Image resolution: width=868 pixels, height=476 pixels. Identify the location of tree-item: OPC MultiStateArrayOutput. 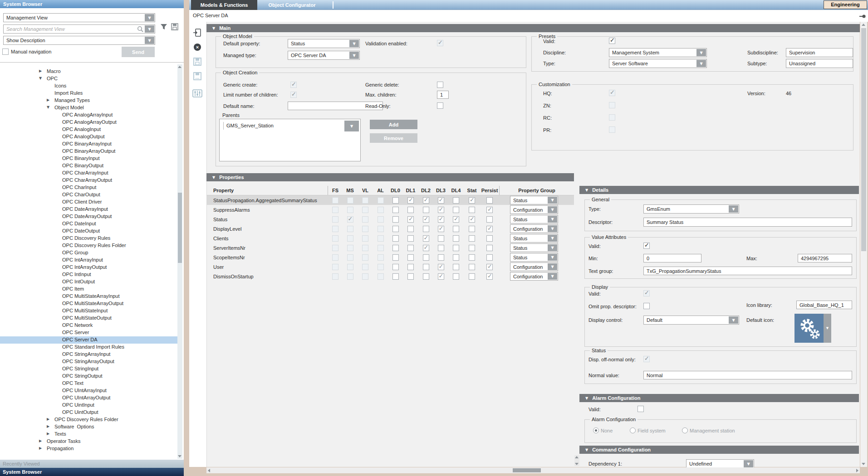
(89, 304).